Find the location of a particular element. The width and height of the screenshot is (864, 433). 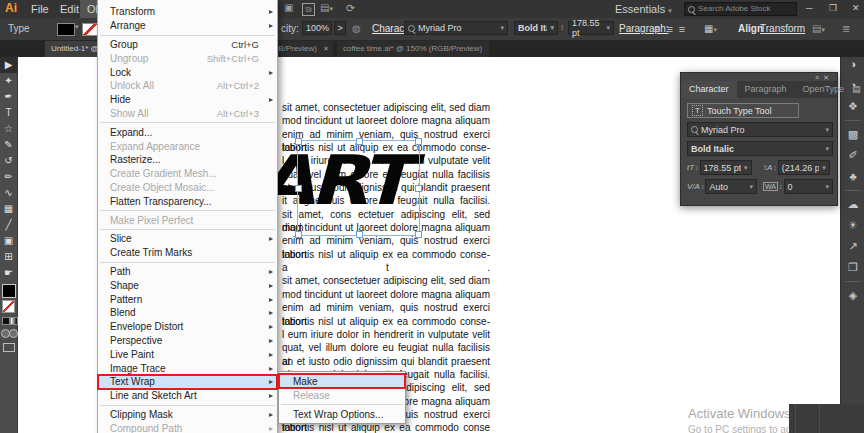

menu-item-lock: Lock▸ is located at coordinates (188, 72).